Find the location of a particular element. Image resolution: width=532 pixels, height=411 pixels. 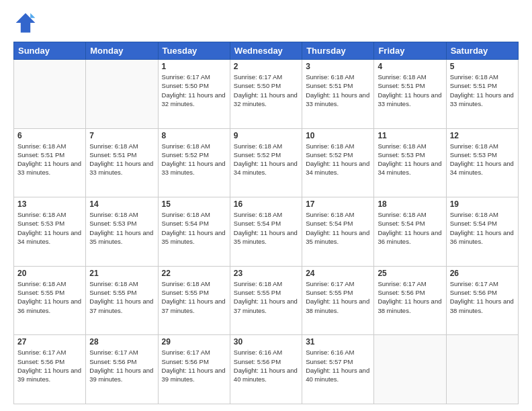

day-number: 27 is located at coordinates (50, 342).